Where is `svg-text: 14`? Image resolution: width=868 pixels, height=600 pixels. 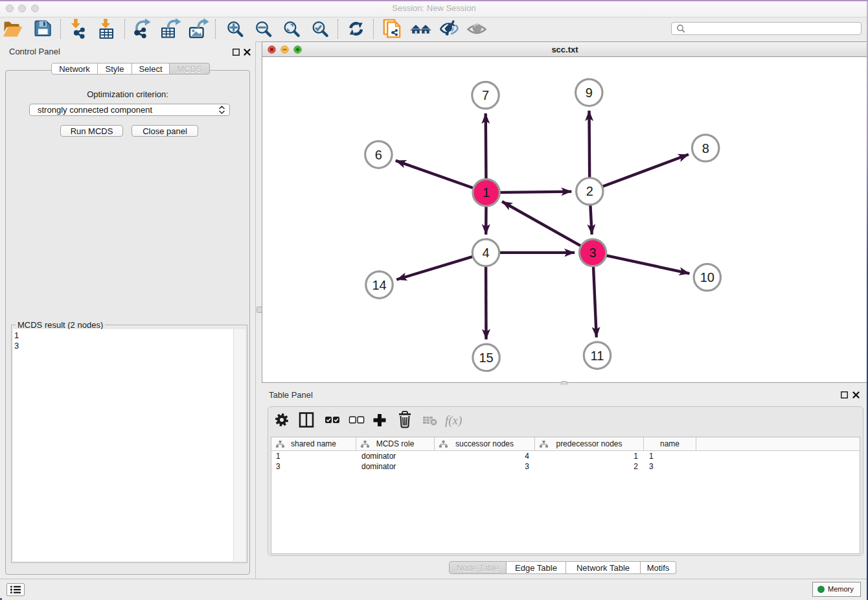 svg-text: 14 is located at coordinates (379, 285).